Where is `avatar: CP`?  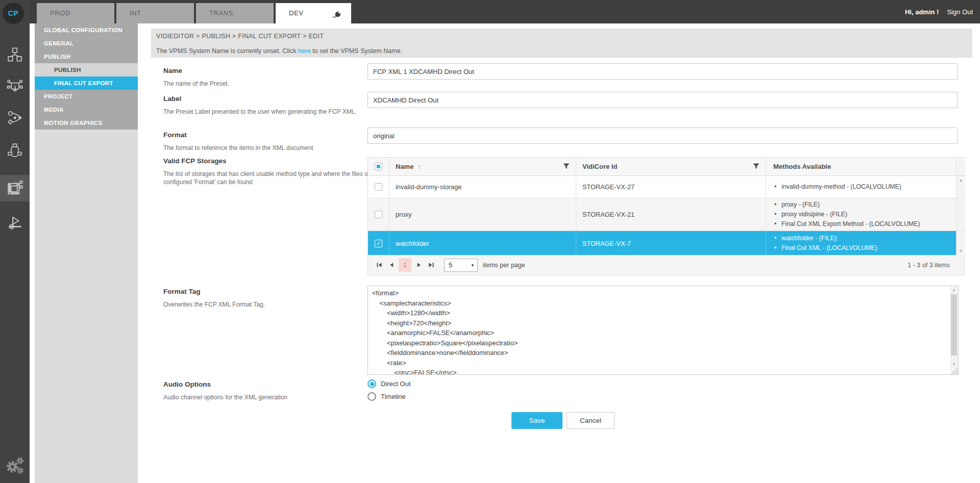 avatar: CP is located at coordinates (13, 13).